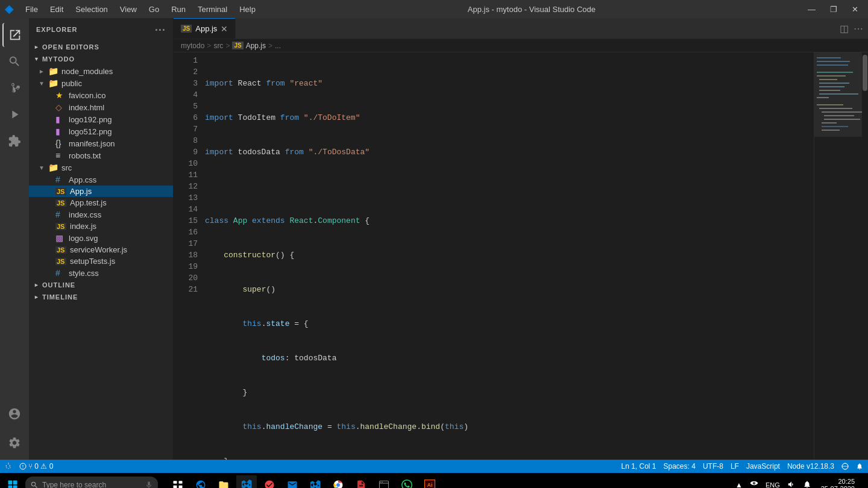 Image resolution: width=868 pixels, height=488 pixels. Describe the element at coordinates (407, 482) in the screenshot. I see `taskbar-whatsapp` at that location.